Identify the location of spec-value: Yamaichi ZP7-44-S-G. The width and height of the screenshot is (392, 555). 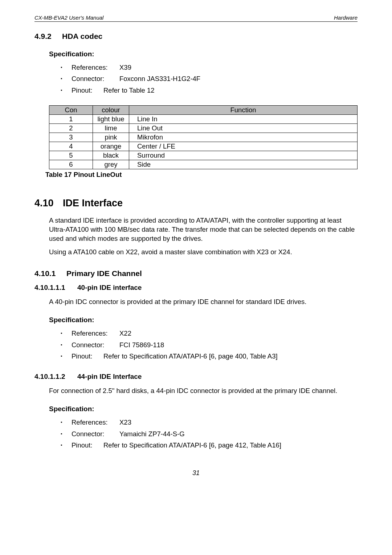
(152, 434).